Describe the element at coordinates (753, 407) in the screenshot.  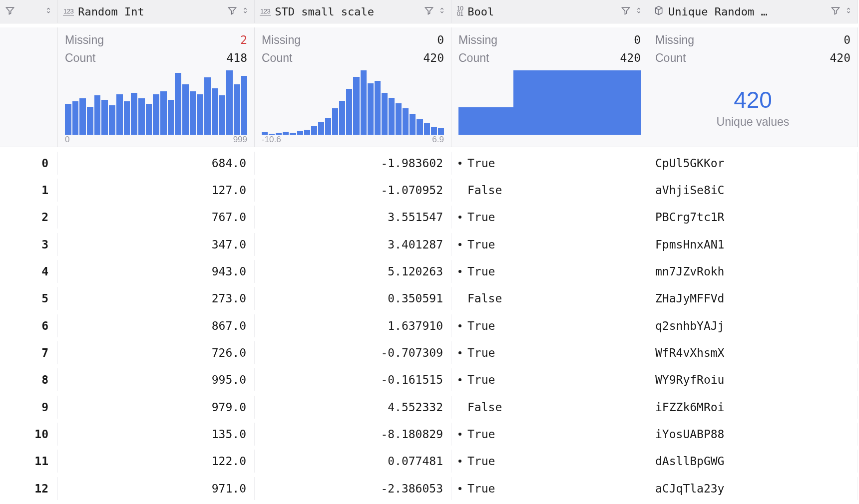
I see `cell-unique-random: iFZZk6MRoi` at that location.